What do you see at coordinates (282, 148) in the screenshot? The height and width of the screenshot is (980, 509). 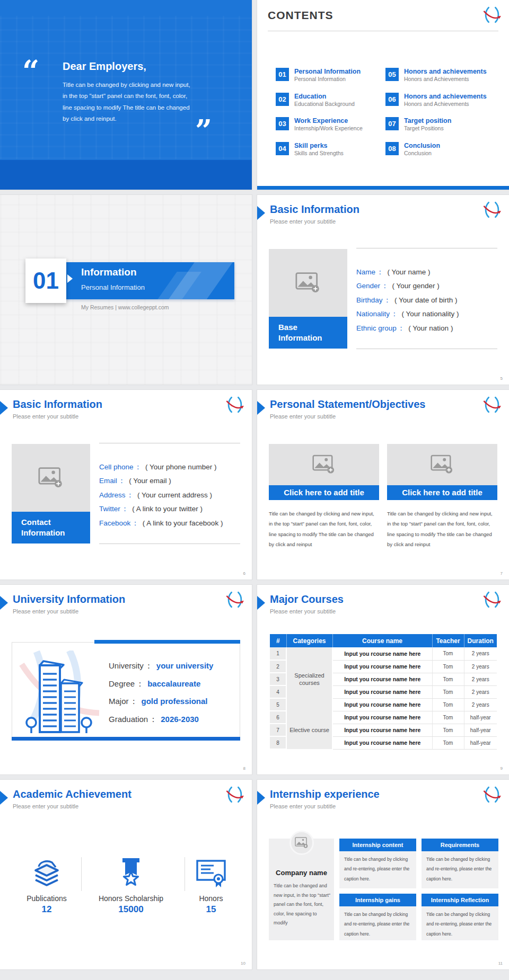 I see `toc-number-badge: 04` at bounding box center [282, 148].